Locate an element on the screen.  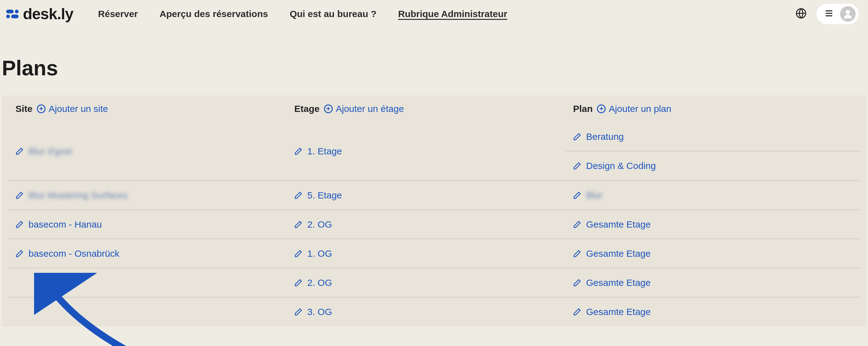
add-plan-label: Ajouter un plan is located at coordinates (640, 109).